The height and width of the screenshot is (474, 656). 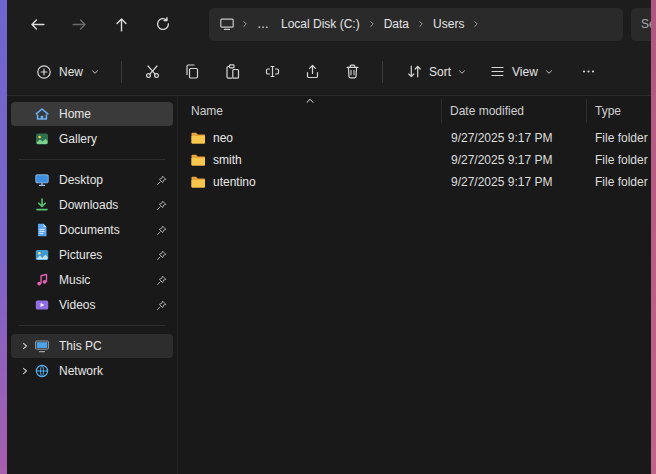 What do you see at coordinates (263, 24) in the screenshot?
I see `breadcrumb-overflow: …` at bounding box center [263, 24].